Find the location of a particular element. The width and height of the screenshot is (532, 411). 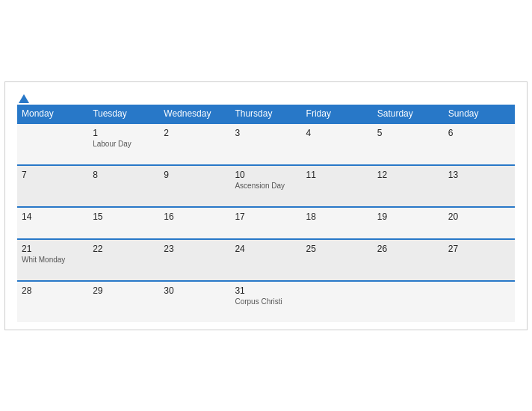

holiday-label: Ascension Day is located at coordinates (266, 185).